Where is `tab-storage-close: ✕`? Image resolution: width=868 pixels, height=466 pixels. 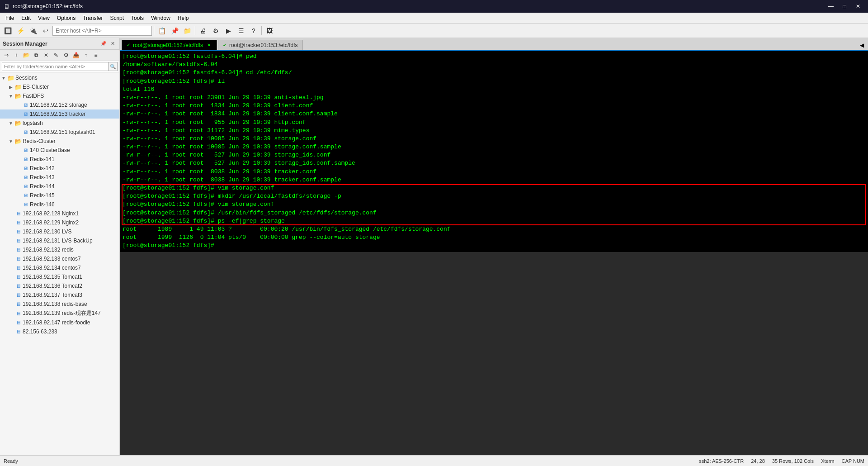 tab-storage-close: ✕ is located at coordinates (209, 45).